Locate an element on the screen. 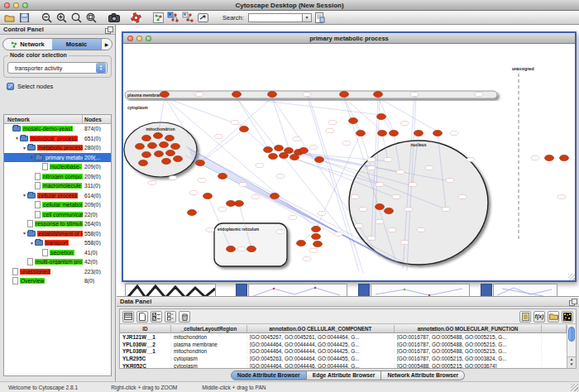  search-dropdown-arrow-icon: ▼ is located at coordinates (308, 18).